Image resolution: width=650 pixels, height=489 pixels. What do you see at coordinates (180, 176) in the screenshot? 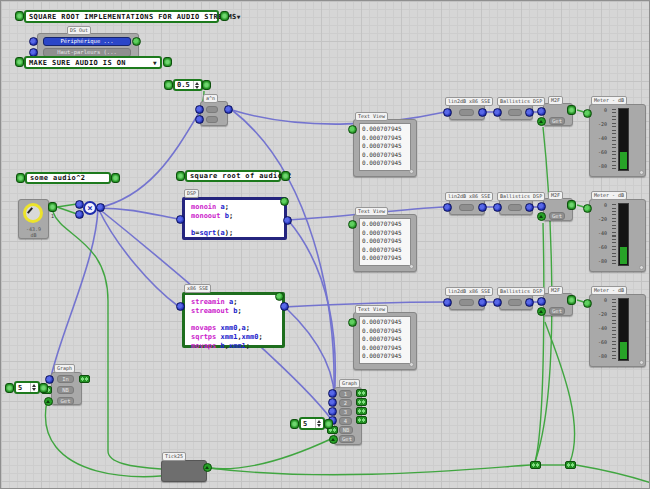
I see `output-label-in-connector` at bounding box center [180, 176].